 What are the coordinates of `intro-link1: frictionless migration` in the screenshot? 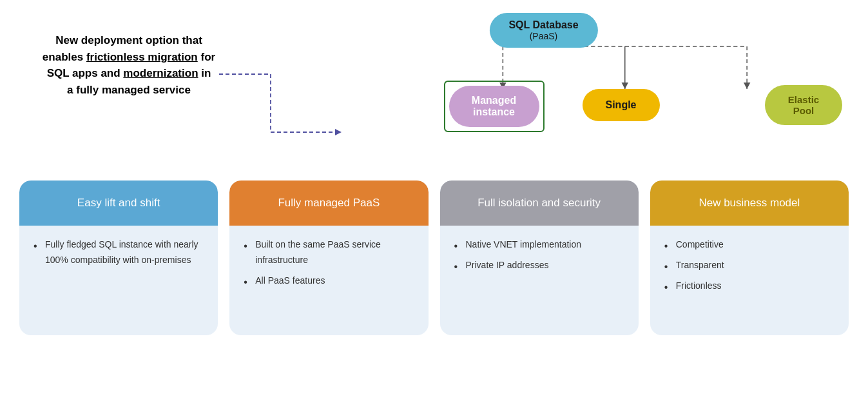 It's located at (142, 57).